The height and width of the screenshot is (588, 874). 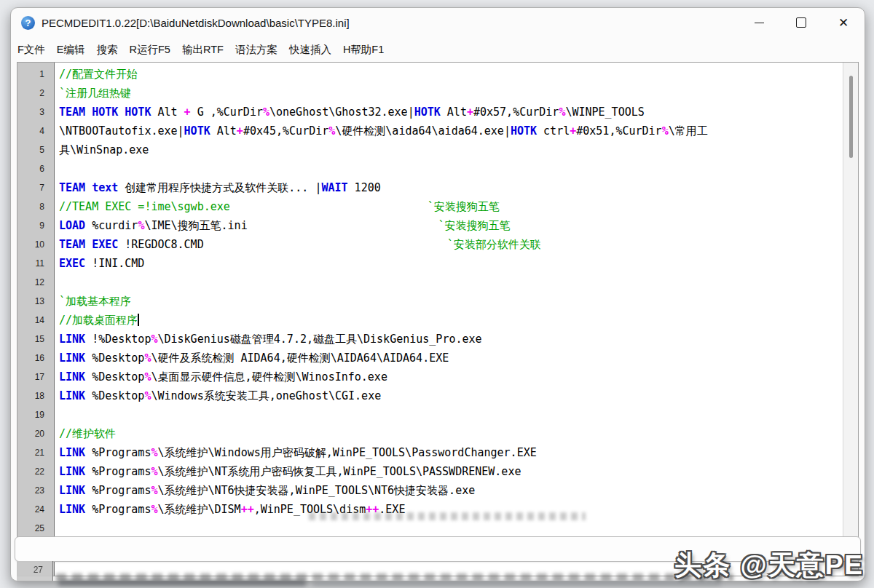 I want to click on code-text: `加载基本程序, so click(x=449, y=301).